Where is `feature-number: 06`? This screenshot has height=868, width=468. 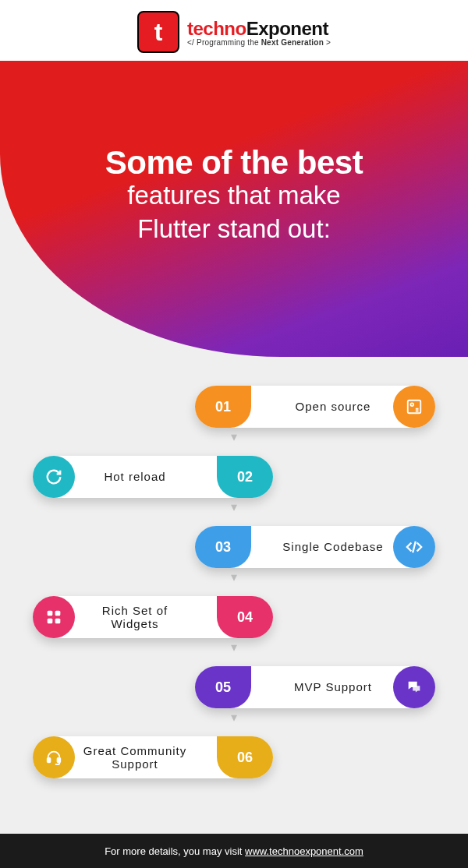
feature-number: 06 is located at coordinates (245, 757).